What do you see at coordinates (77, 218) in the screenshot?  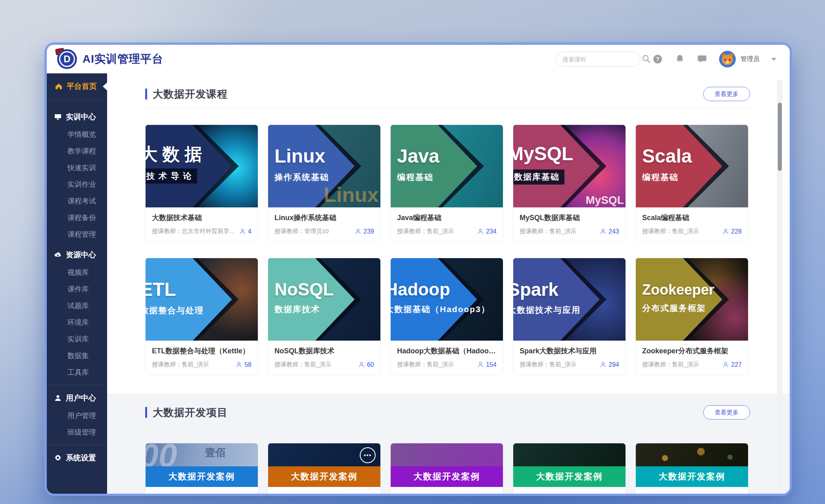 I see `sidebar-item: 课程备份` at bounding box center [77, 218].